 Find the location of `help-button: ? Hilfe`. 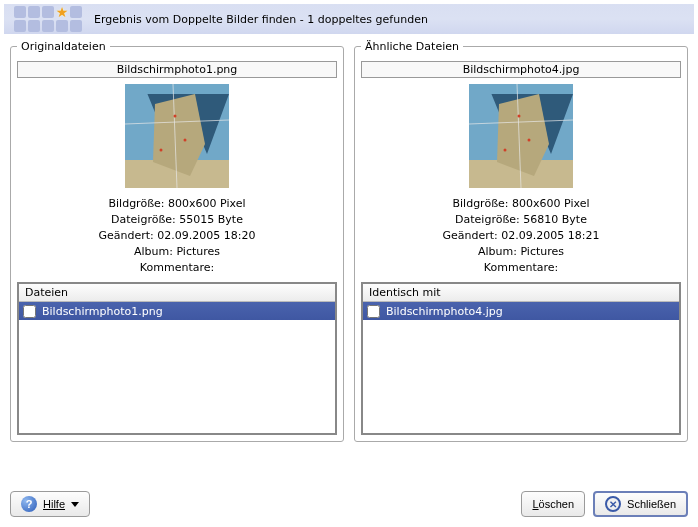

help-button: ? Hilfe is located at coordinates (50, 504).